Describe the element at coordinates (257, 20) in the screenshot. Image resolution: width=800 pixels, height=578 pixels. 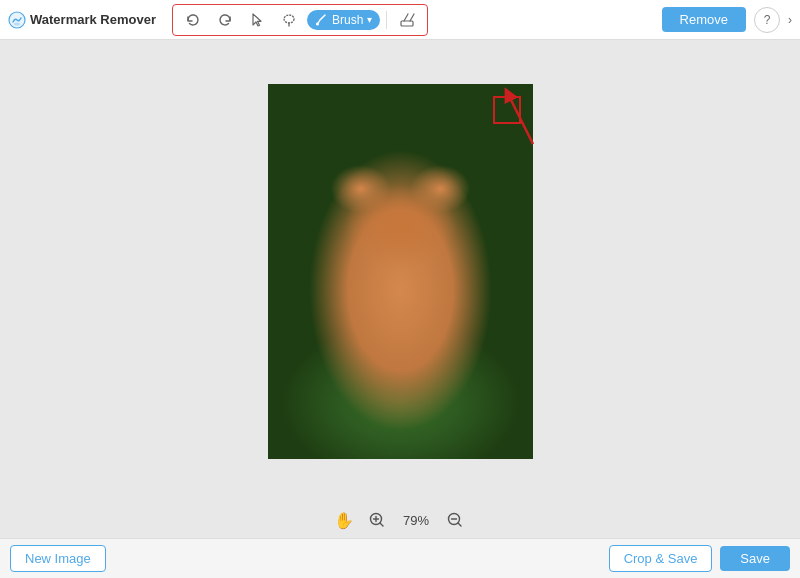
I see `selection-icon` at that location.